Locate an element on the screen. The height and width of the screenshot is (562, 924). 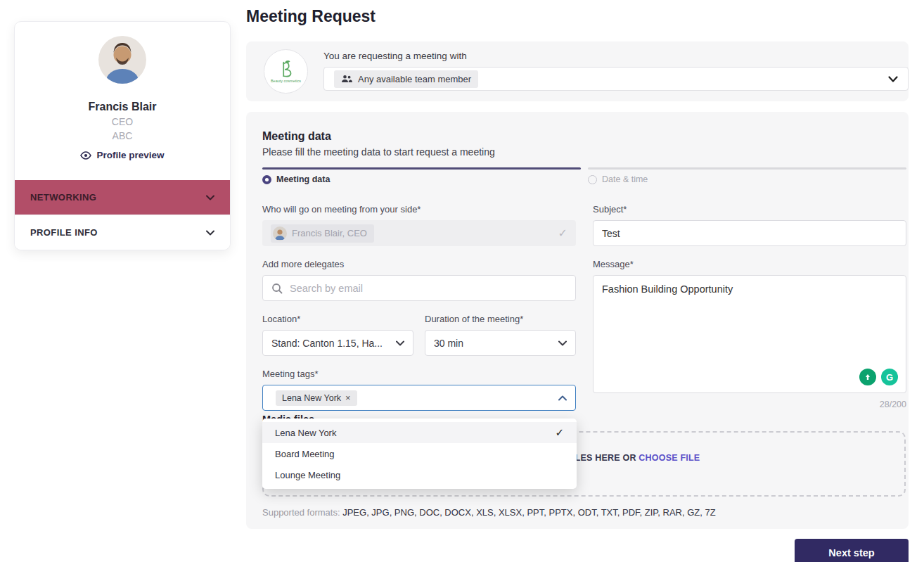
sidebar-item-networking: NETWORKING is located at coordinates (122, 197).